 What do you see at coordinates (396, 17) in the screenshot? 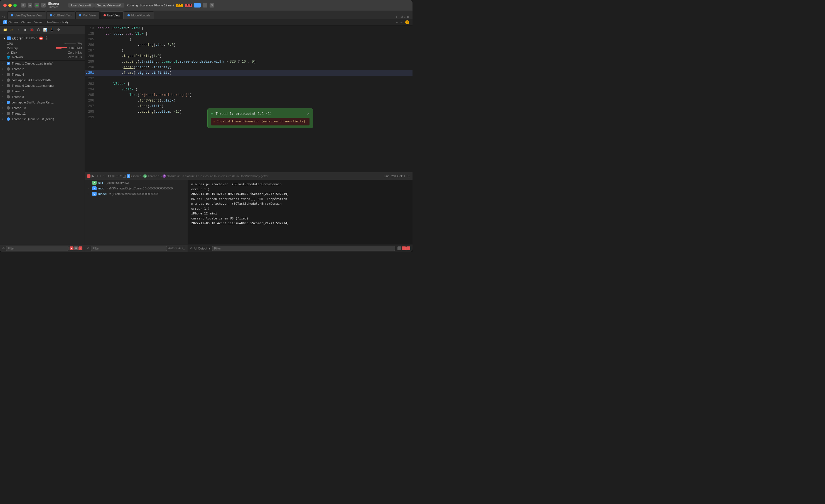
I see `add-tab-button: +` at bounding box center [396, 17].